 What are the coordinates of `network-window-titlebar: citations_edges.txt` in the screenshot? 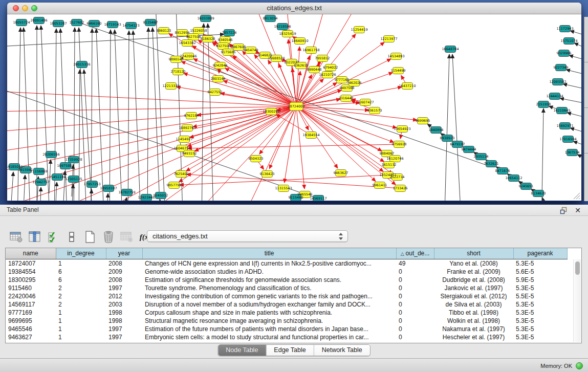 It's located at (294, 8).